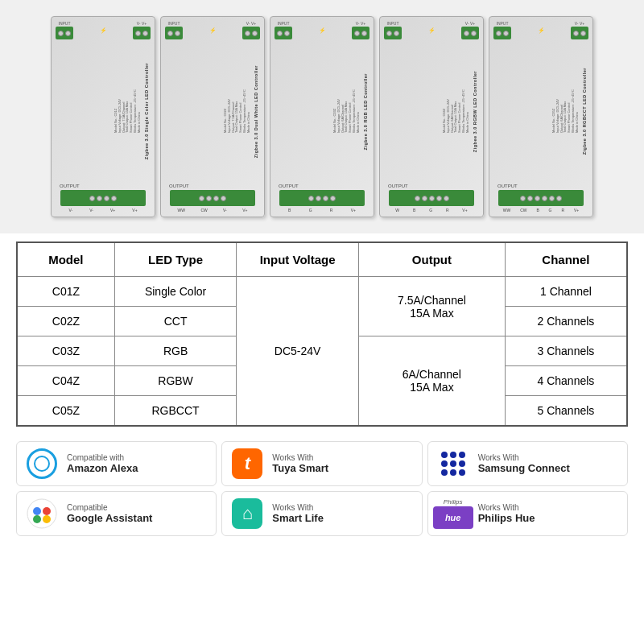 The height and width of the screenshot is (644, 644). Describe the element at coordinates (507, 518) in the screenshot. I see `hue-name-label: Philips Hue` at that location.